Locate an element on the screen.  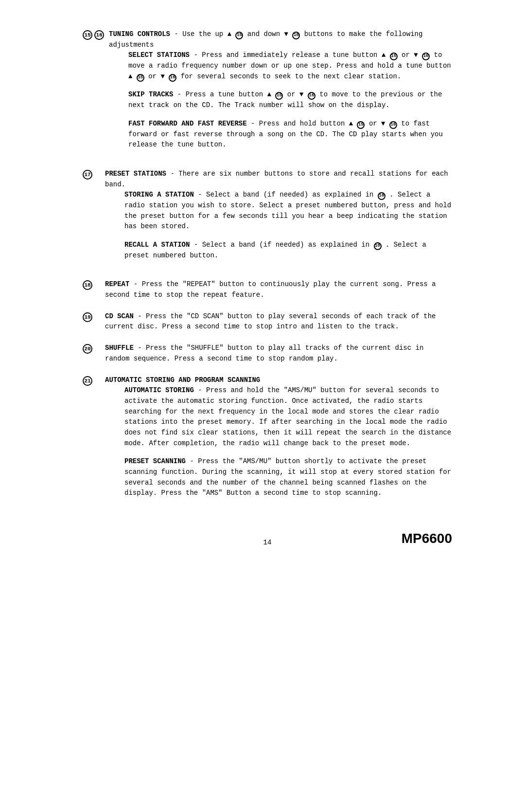
section-21-content: AUTOMATIC STORING AND PROGRAM SCANNING A… is located at coordinates (279, 441).